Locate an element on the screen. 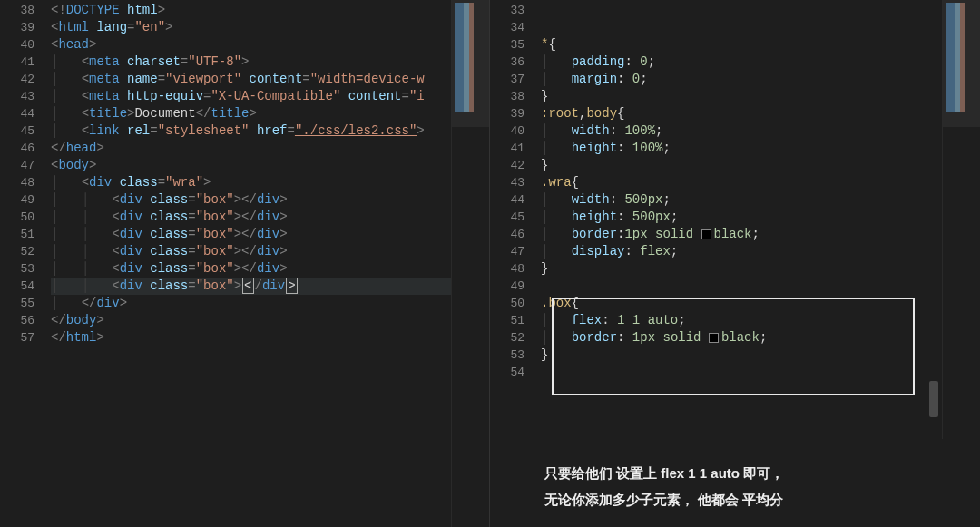 The width and height of the screenshot is (980, 527). code-line: │ height: 500px; is located at coordinates (741, 218).